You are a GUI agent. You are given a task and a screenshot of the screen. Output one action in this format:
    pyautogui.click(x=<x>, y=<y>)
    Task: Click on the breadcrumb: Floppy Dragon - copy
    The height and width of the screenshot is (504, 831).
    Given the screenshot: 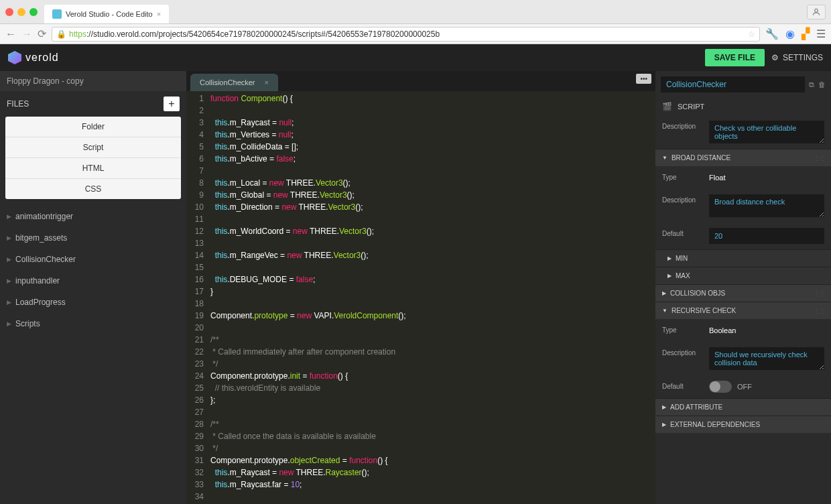 What is the action you would take?
    pyautogui.click(x=93, y=81)
    